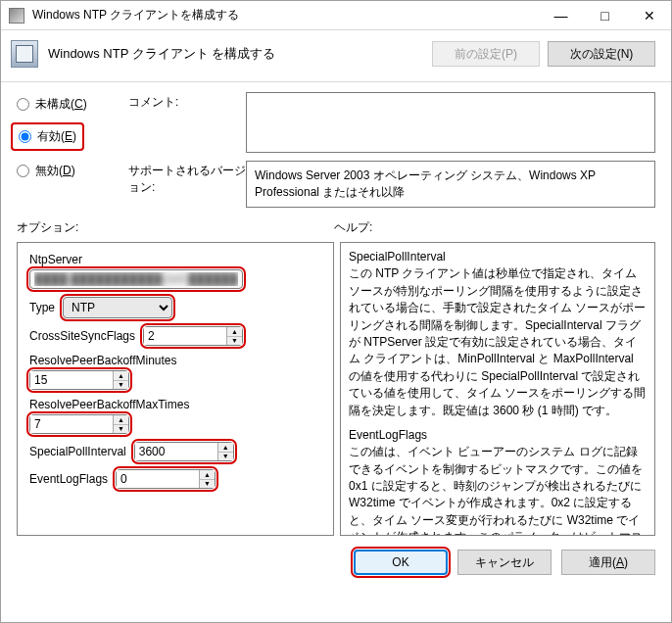 The width and height of the screenshot is (672, 623). What do you see at coordinates (79, 380) in the screenshot?
I see `resolvemin-spinner: ▲▼` at bounding box center [79, 380].